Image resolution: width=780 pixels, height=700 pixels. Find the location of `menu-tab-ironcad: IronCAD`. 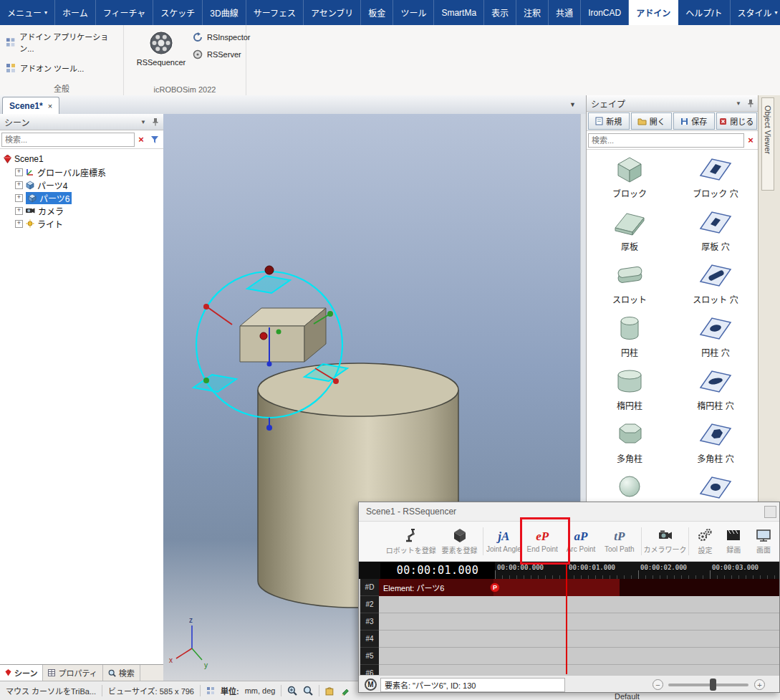

menu-tab-ironcad: IronCAD is located at coordinates (605, 13).